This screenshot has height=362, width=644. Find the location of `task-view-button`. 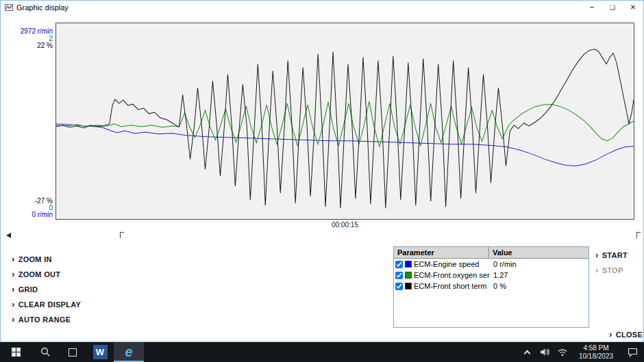

task-view-button is located at coordinates (73, 352).